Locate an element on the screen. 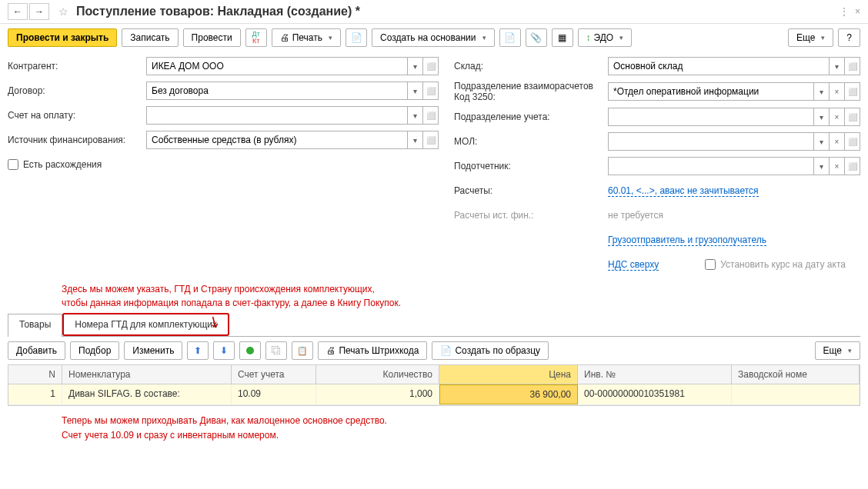 Image resolution: width=868 pixels, height=489 pixels. discrepancy-checkbox: Есть расхождения is located at coordinates (55, 165).